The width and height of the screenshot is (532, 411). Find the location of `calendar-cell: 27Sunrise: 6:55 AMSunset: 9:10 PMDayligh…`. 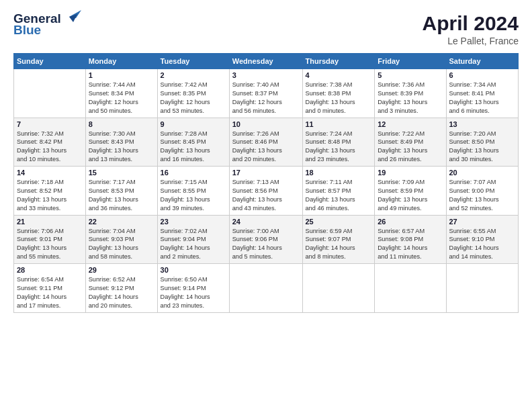

calendar-cell: 27Sunrise: 6:55 AMSunset: 9:10 PMDayligh… is located at coordinates (482, 239).